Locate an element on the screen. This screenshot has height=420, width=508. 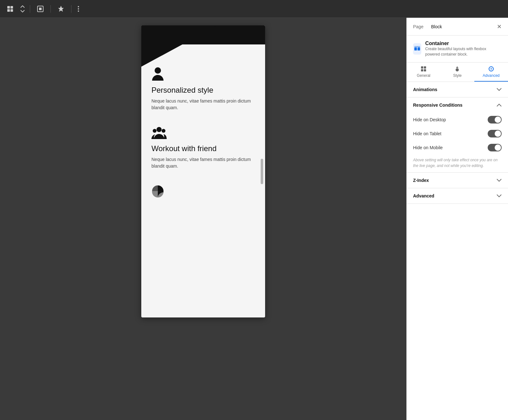
hide-on-mobile-label: Hide on Mobile is located at coordinates (428, 148).